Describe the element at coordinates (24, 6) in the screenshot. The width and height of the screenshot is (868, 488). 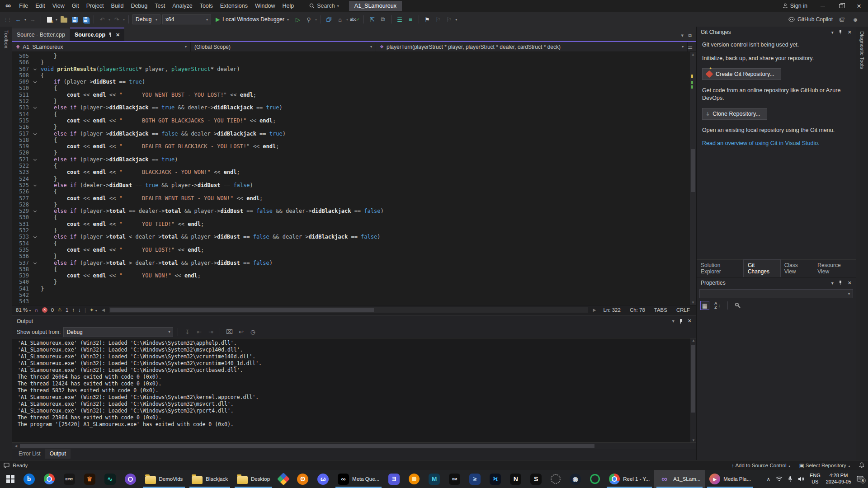
I see `menu-item-file: File` at that location.